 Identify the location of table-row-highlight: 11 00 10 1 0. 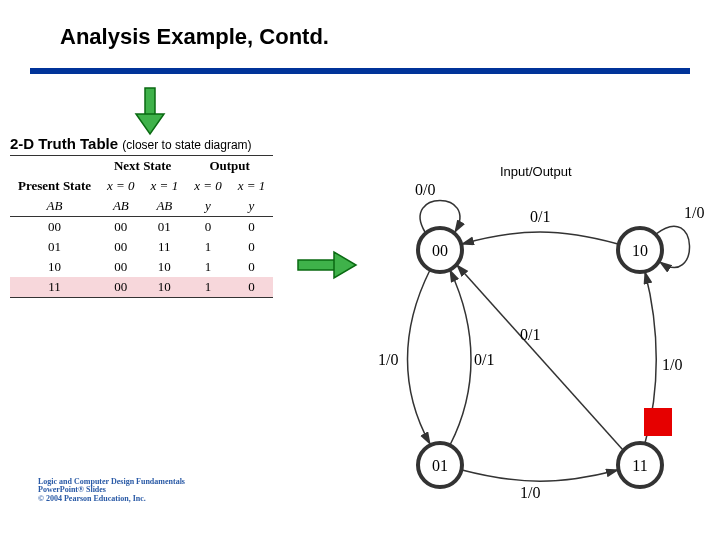
(142, 288).